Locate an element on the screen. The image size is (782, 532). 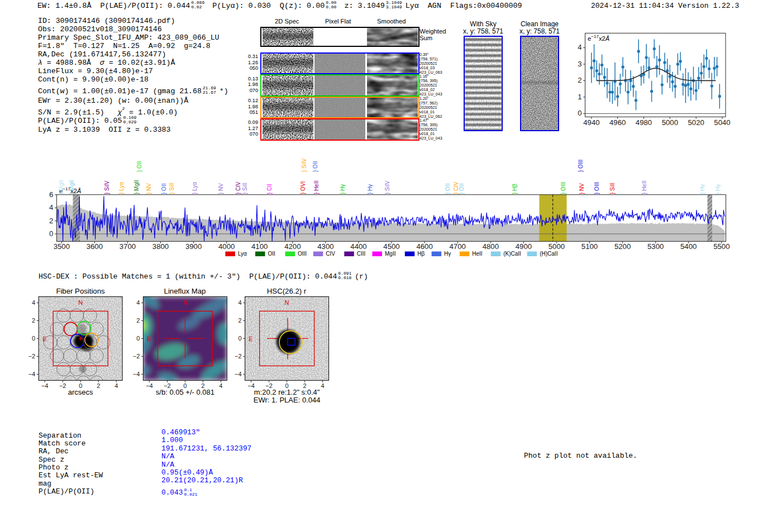
svg-text: arcsecs is located at coordinates (80, 392).